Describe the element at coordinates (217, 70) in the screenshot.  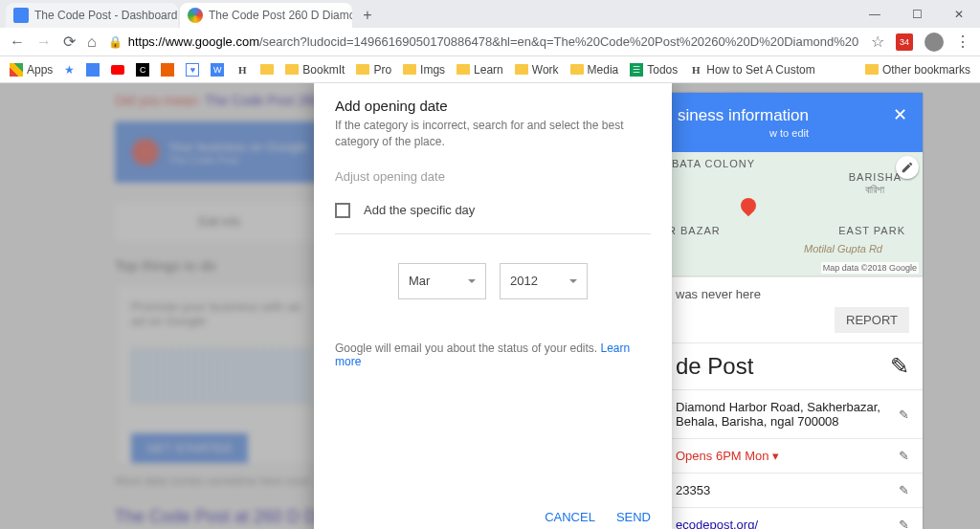
I see `bookmark-item: W` at that location.